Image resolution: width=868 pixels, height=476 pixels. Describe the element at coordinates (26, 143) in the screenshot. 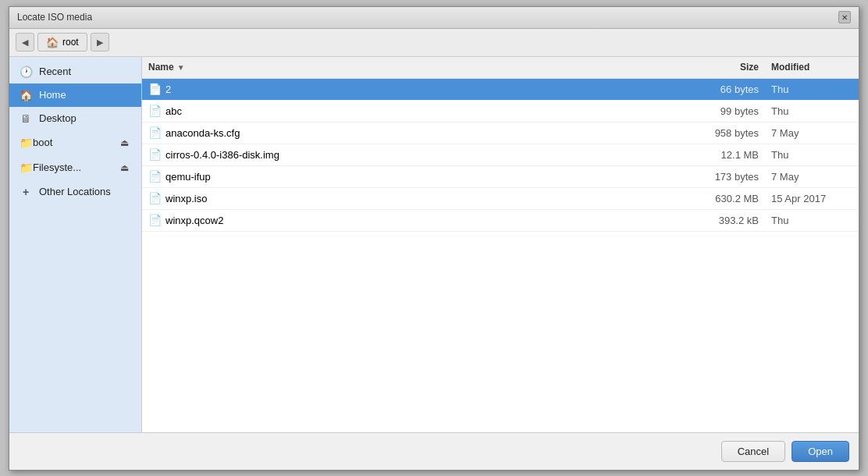

I see `boot-icon: 📁` at that location.